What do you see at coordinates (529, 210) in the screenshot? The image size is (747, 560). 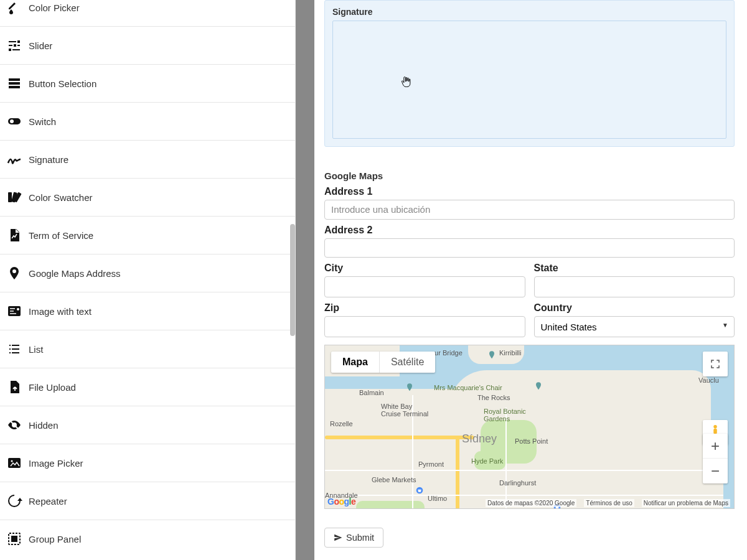 I see `address1-input` at bounding box center [529, 210].